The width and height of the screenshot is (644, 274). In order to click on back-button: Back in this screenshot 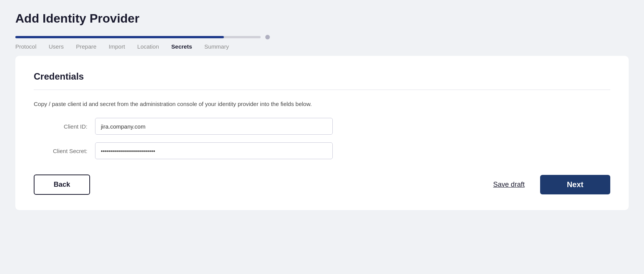, I will do `click(62, 184)`.